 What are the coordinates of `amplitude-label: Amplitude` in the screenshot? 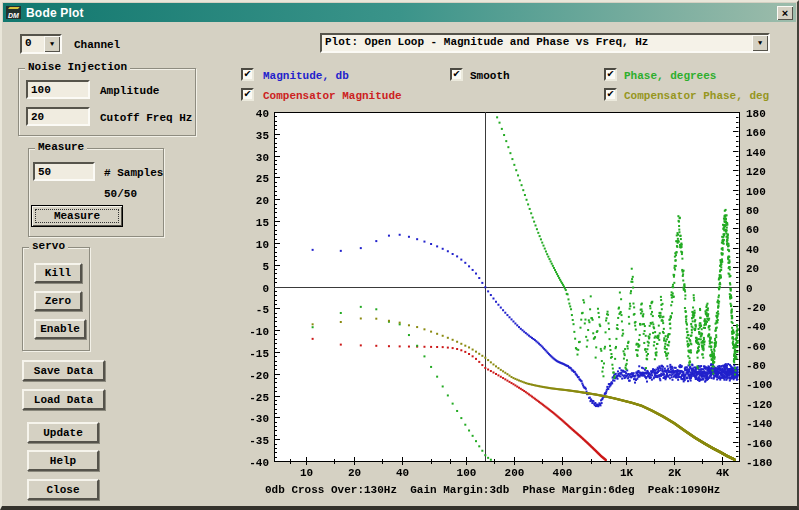 It's located at (130, 91).